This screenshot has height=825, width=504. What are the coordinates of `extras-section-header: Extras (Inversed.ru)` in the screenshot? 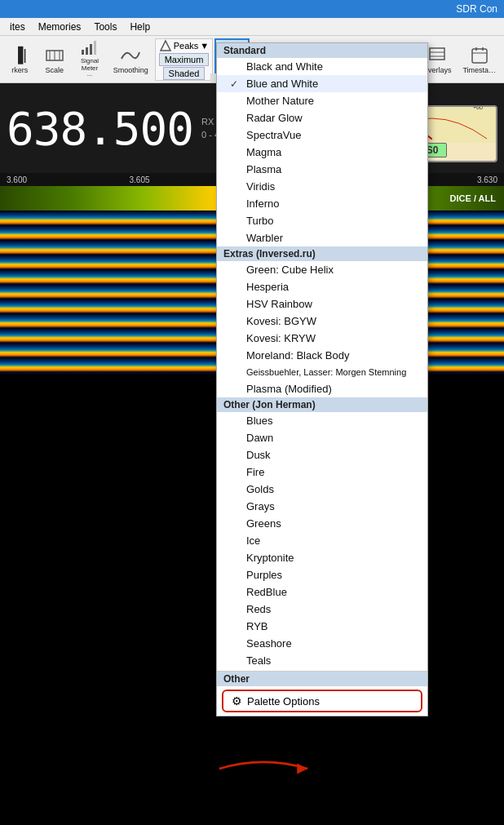 It's located at (322, 254).